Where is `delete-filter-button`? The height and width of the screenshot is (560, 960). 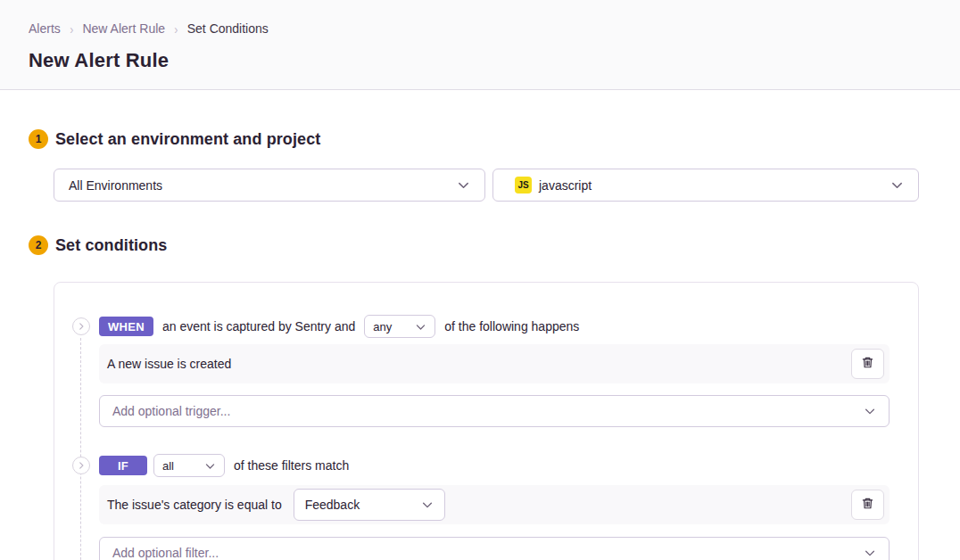
delete-filter-button is located at coordinates (867, 505).